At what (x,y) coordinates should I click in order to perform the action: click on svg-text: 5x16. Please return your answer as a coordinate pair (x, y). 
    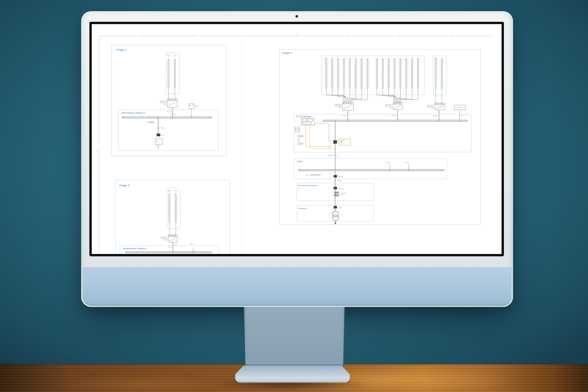
    Looking at the image, I should click on (462, 115).